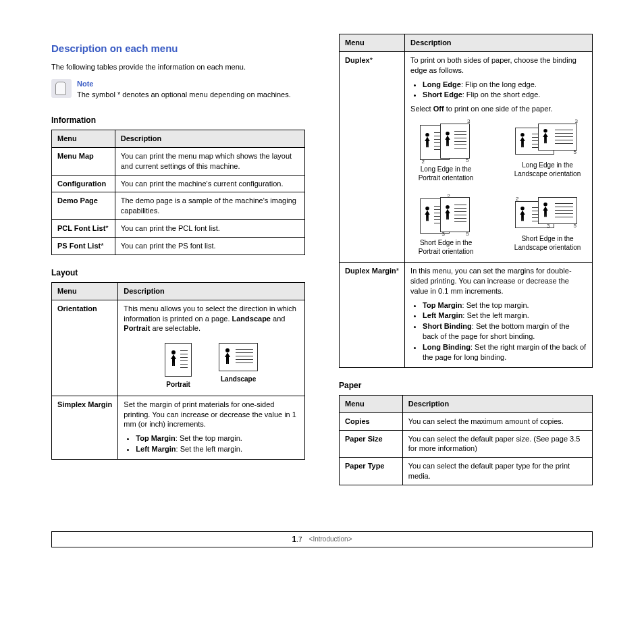  Describe the element at coordinates (209, 184) in the screenshot. I see `menu-desc: You can print the machine's current conf…` at that location.